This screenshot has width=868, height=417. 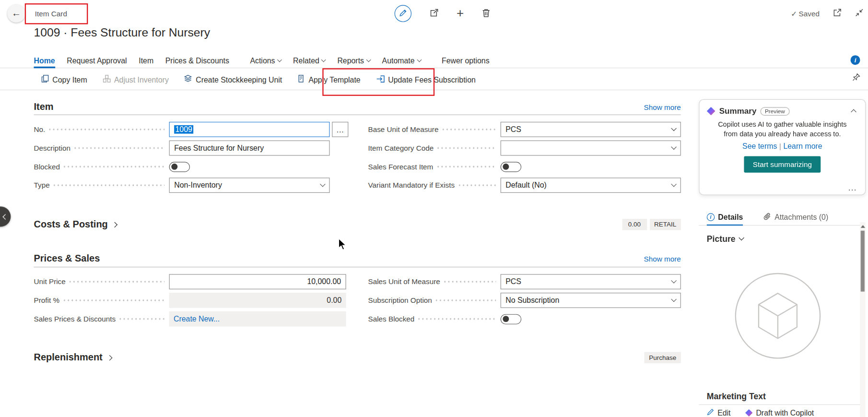 I want to click on unit-price-input: 10,000.00, so click(x=258, y=282).